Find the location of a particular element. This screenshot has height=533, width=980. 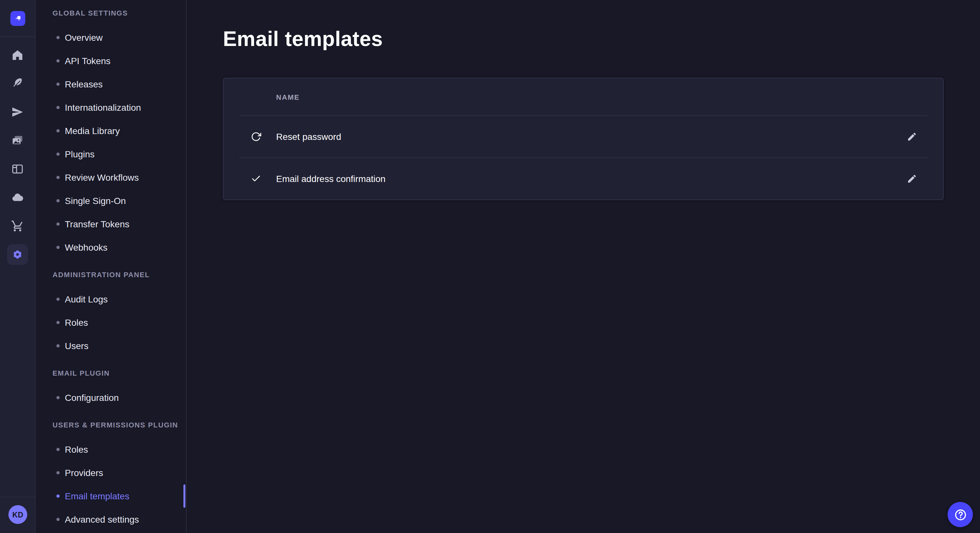

subnav-section-users-permissions-plugin: USERS & PERMISSIONS PLUGINRolesProviders… is located at coordinates (111, 475).